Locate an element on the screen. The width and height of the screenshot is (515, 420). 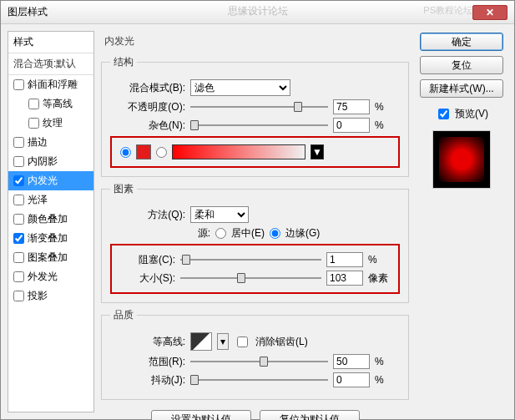
choke-size-highlight: 阻塞(C): 1 % 大小(S): 103 像素 is located at coordinates (255, 269).